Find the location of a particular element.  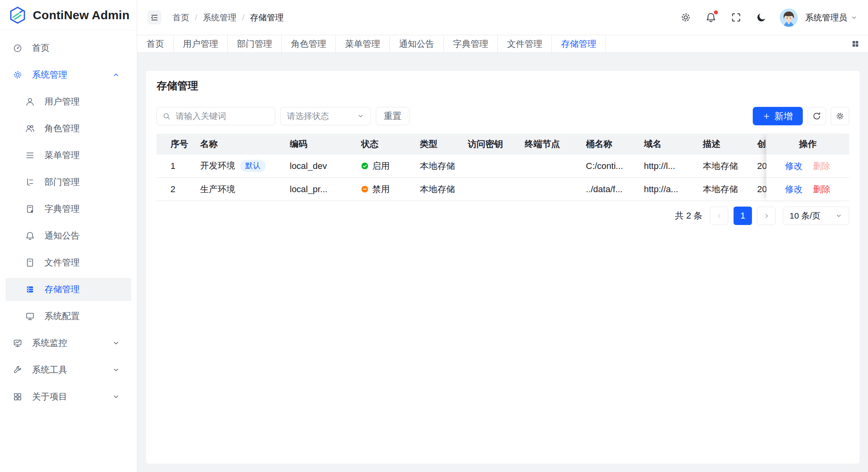

col-header-no: 序号 is located at coordinates (178, 144).